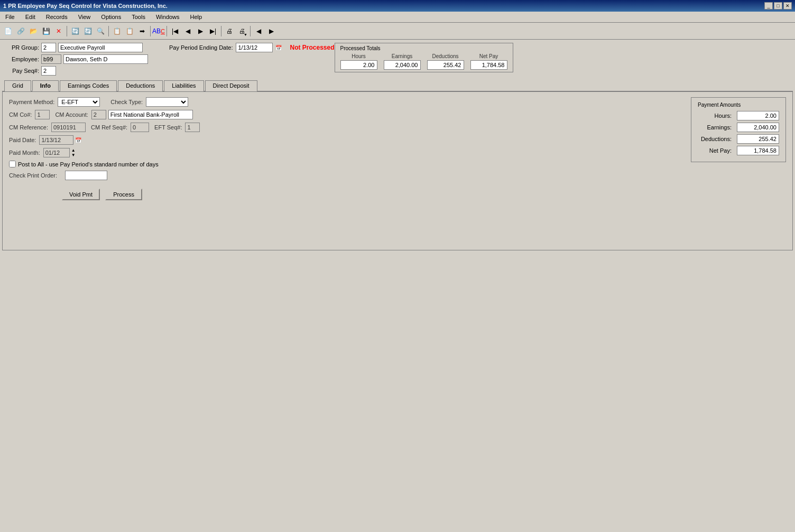 The image size is (795, 532). Describe the element at coordinates (130, 31) in the screenshot. I see `toolbar-paste: 📋` at that location.